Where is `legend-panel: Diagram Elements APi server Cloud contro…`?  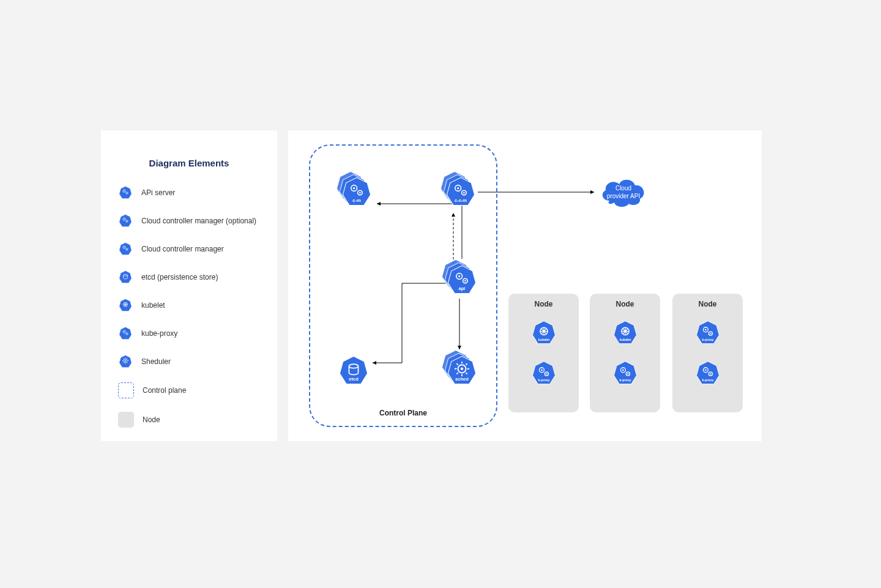 legend-panel: Diagram Elements APi server Cloud contro… is located at coordinates (189, 286).